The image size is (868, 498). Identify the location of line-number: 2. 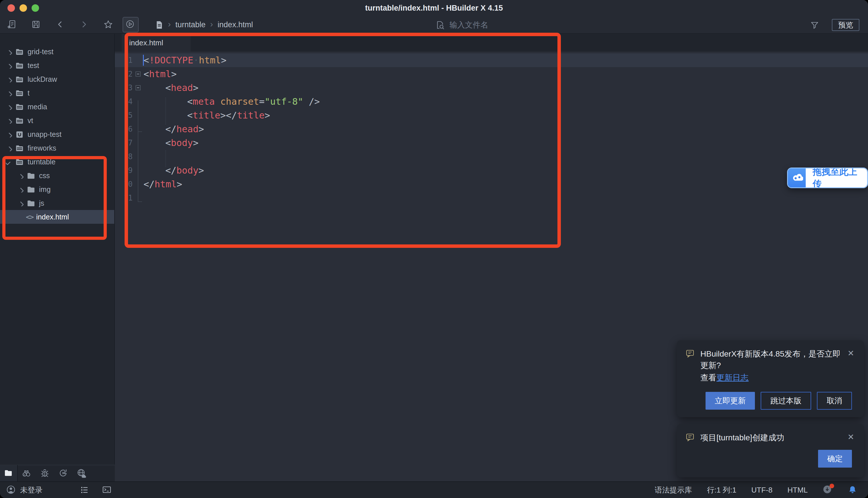
(124, 74).